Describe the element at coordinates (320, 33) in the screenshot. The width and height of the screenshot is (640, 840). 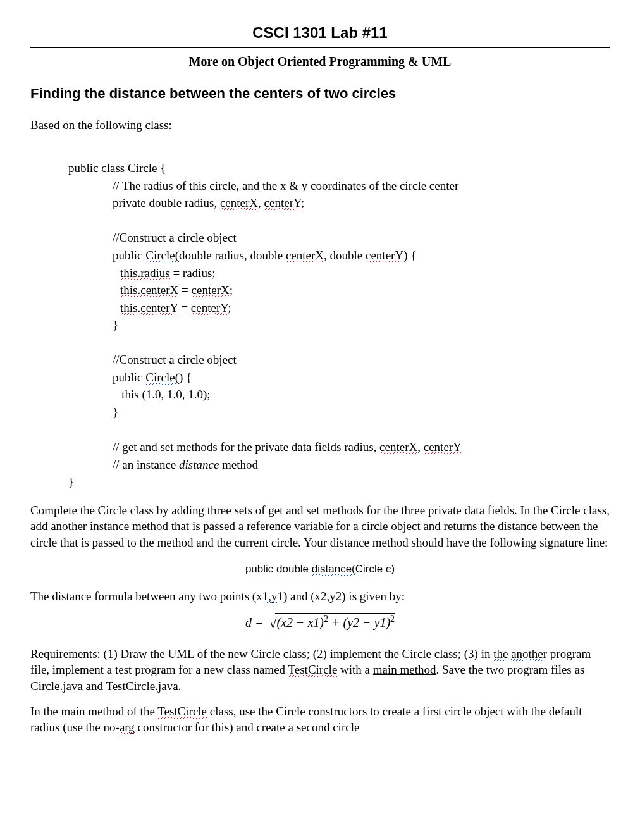
I see `course-title: CSCI 1301 Lab #11` at that location.